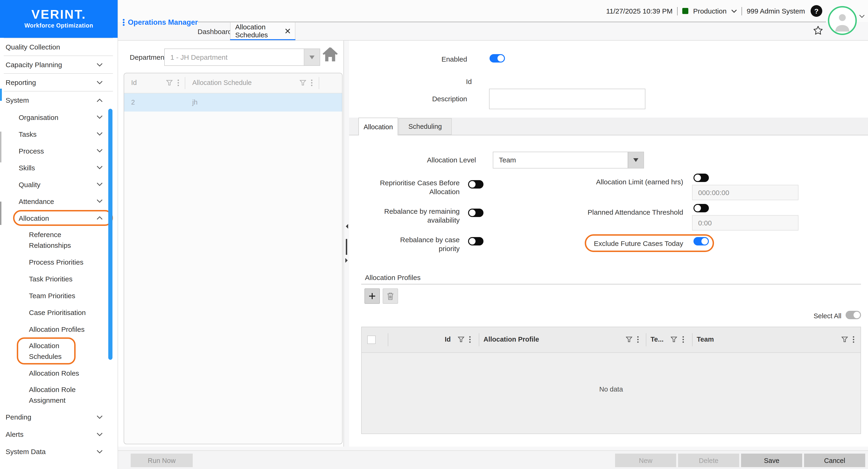  Describe the element at coordinates (772, 460) in the screenshot. I see `save-button: Save` at that location.